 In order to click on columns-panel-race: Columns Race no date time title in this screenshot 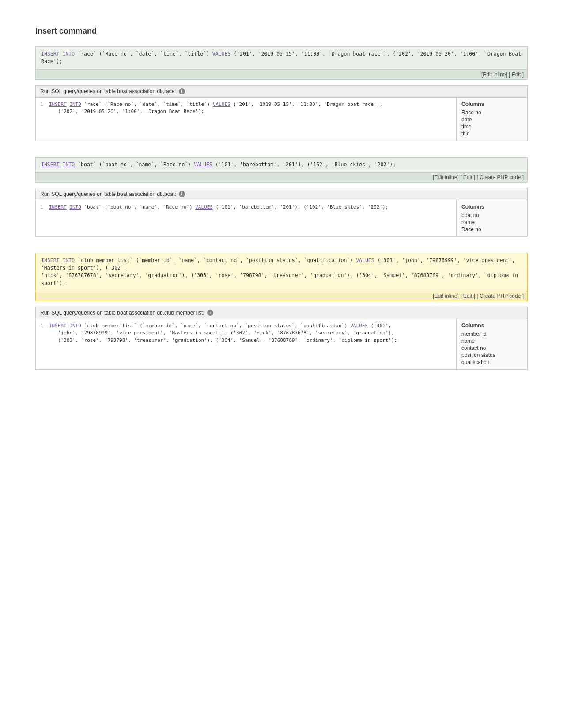, I will do `click(492, 119)`.